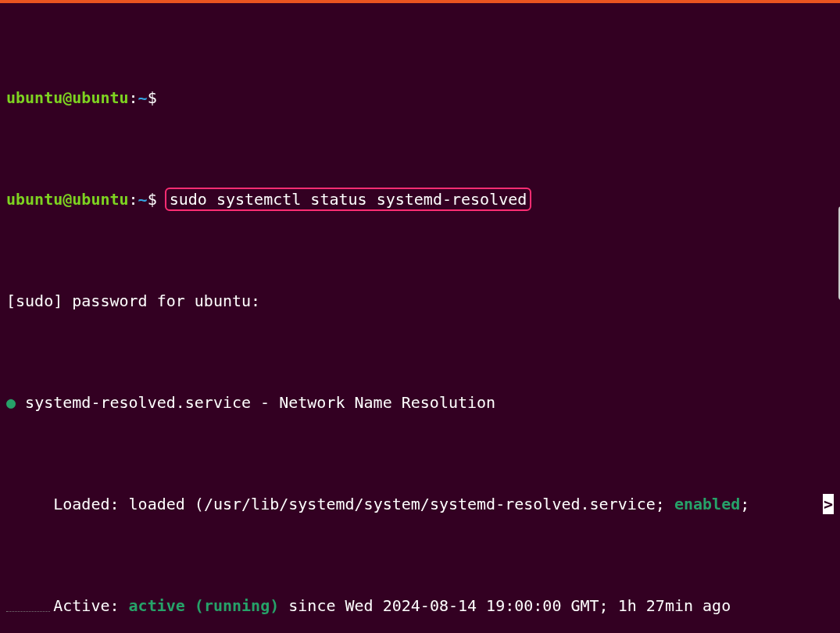 The image size is (840, 633). Describe the element at coordinates (420, 402) in the screenshot. I see `service-header: ● systemd-resolved.service - Network Nam…` at that location.